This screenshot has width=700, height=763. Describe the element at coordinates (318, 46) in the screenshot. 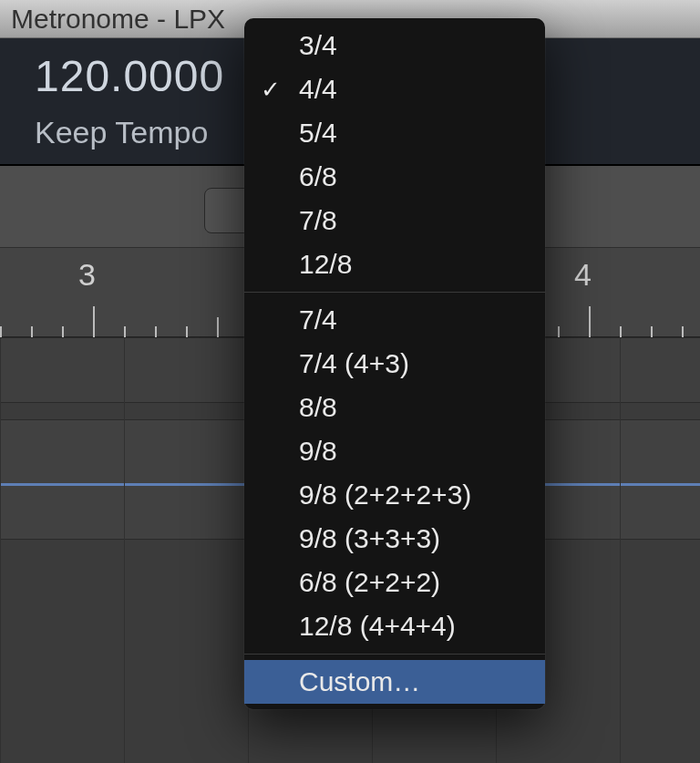

I see `menu-item-label: 3/4` at that location.